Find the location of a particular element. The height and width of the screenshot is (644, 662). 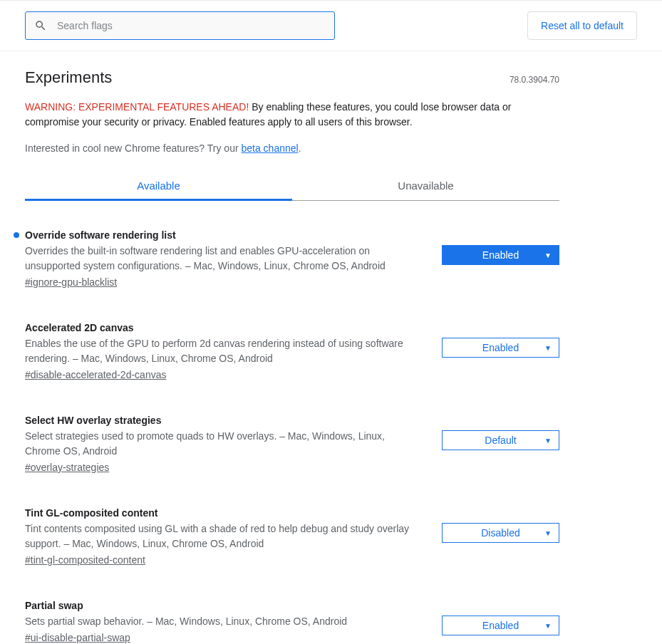

flag-description: Select strategies used to promote quads … is located at coordinates (222, 444).